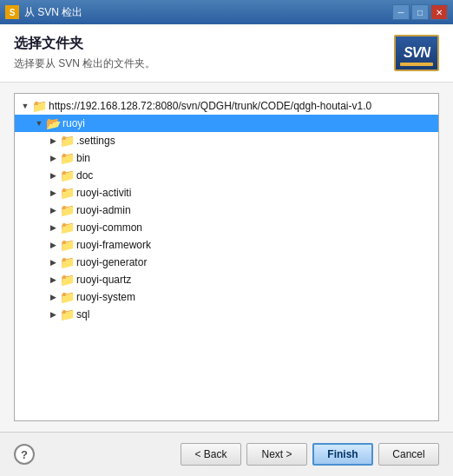  Describe the element at coordinates (226, 210) in the screenshot. I see `tree-row-ruoyi-admin: 📁 ruoyi-admin` at that location.